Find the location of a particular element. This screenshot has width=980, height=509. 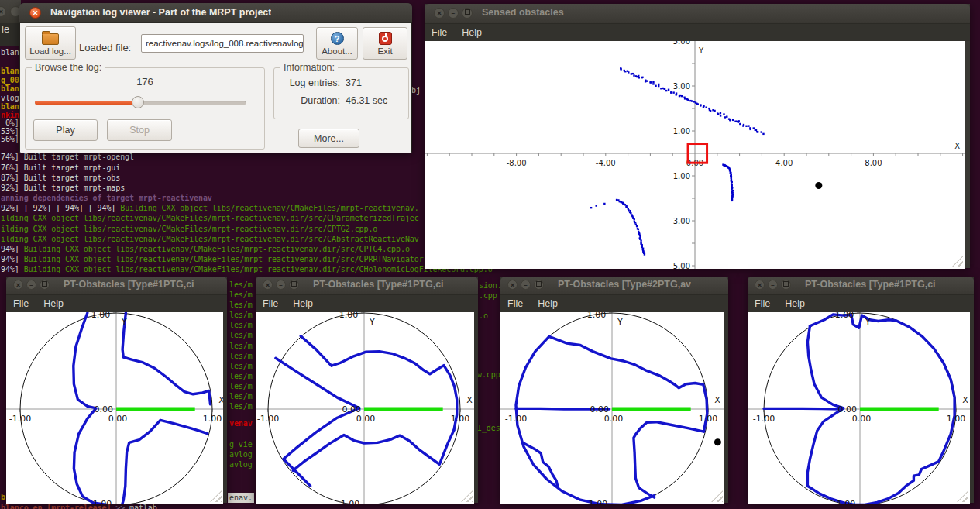

log-entries-value: 371 is located at coordinates (353, 83).